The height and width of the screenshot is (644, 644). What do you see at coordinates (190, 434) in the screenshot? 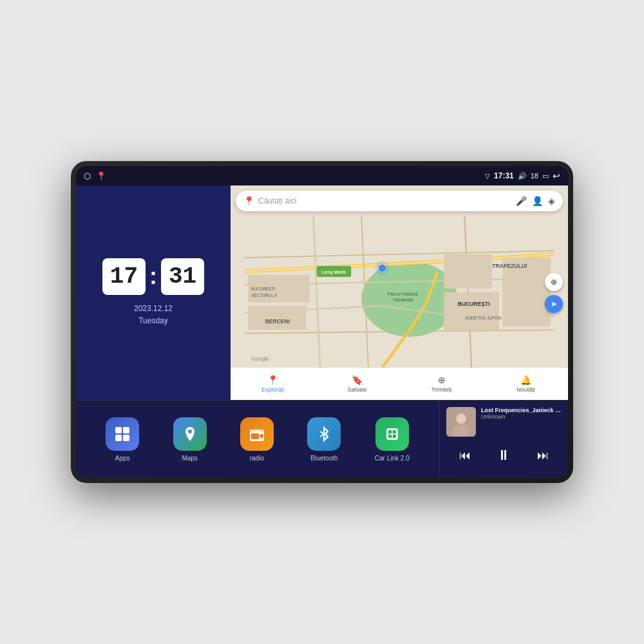
I see `maps-app-icon` at bounding box center [190, 434].